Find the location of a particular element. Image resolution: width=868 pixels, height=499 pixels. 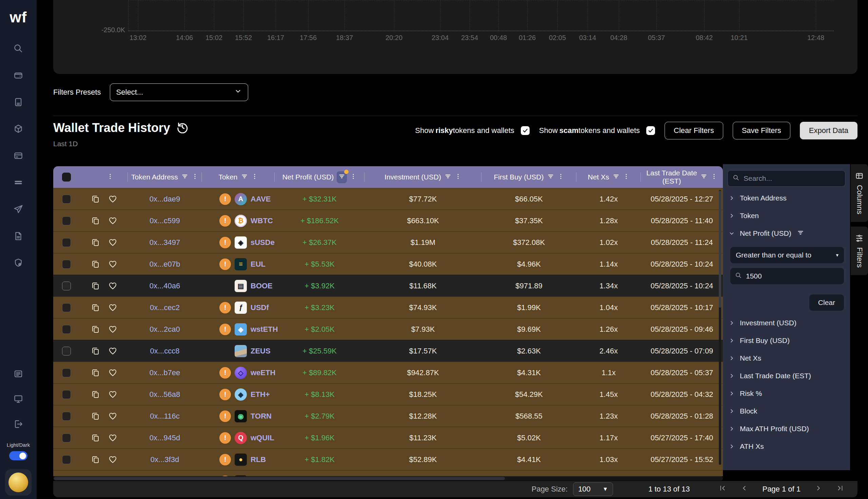

filter-value-input is located at coordinates (793, 276).